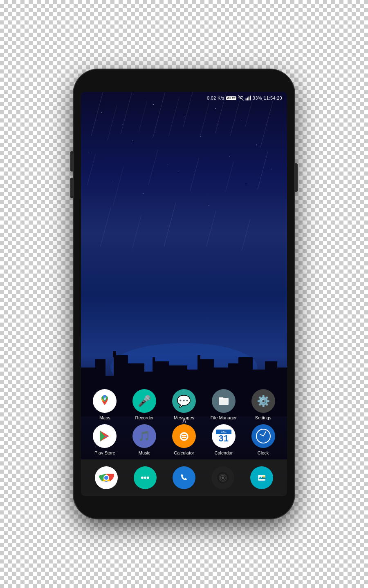 This screenshot has height=588, width=368. Describe the element at coordinates (105, 453) in the screenshot. I see `playstore-label: Play Store` at that location.